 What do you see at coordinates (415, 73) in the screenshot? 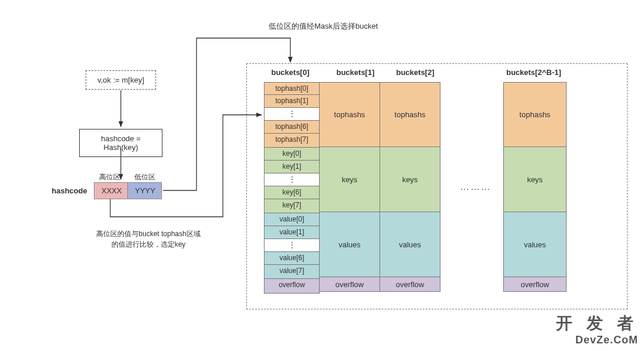
I see `bucket-header-2: buckets[2]` at bounding box center [415, 73].